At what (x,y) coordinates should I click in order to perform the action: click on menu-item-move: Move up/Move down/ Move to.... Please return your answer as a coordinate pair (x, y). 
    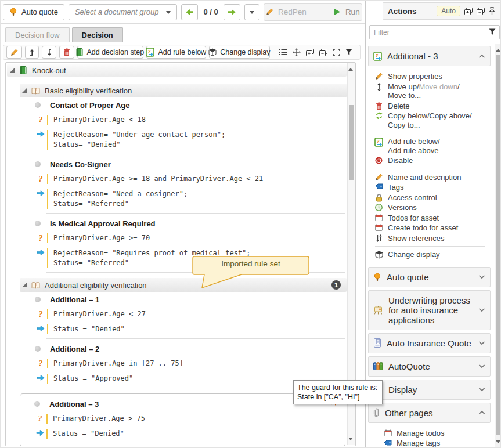
    Looking at the image, I should click on (434, 92).